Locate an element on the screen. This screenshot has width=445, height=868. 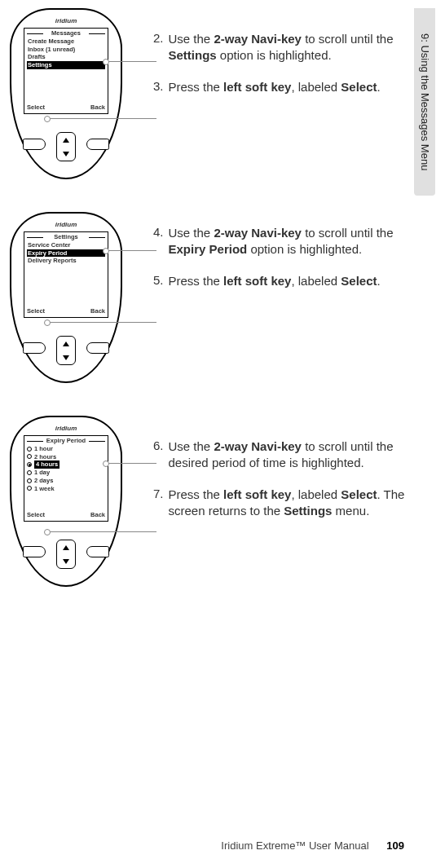
screen-settings: Settings Service Center Expiry Period De… is located at coordinates (66, 275).